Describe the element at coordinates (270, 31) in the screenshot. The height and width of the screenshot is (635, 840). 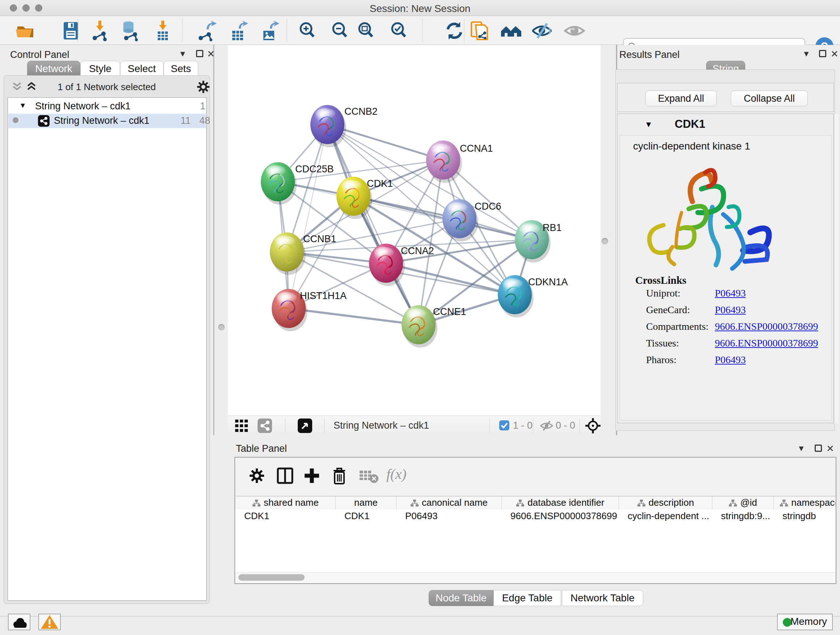
I see `export-image-icon` at that location.